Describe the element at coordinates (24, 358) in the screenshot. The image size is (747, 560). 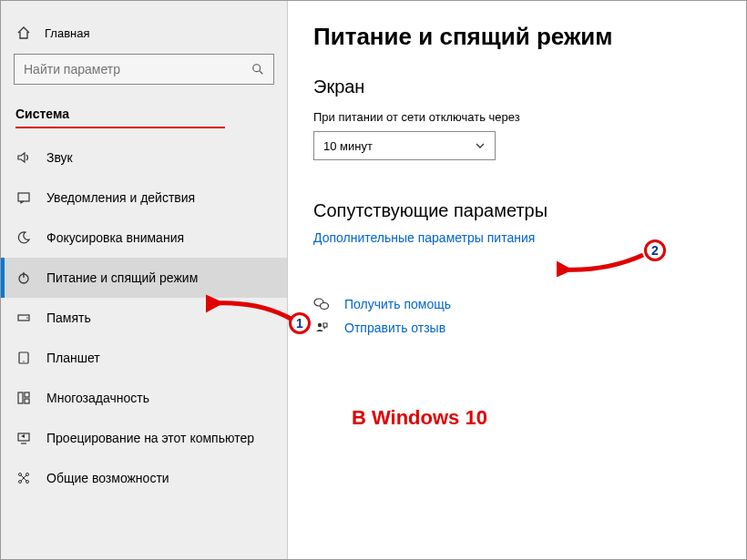
I see `tablet-icon` at that location.